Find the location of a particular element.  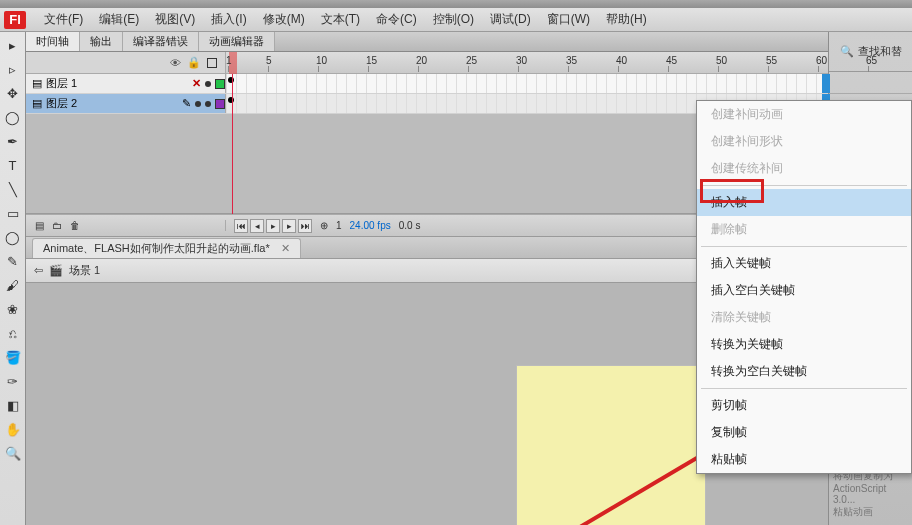

new-folder-button: 🗀 is located at coordinates (57, 226).